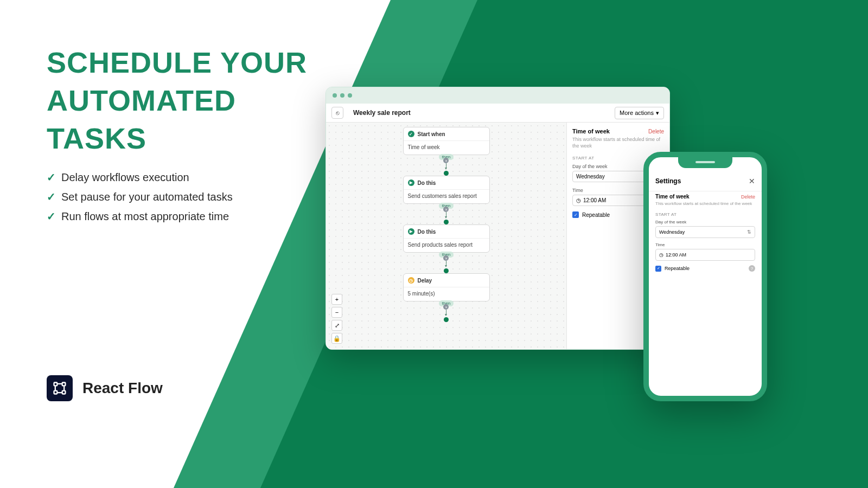  What do you see at coordinates (705, 222) in the screenshot?
I see `mobile-day-label: Day of the week` at bounding box center [705, 222].